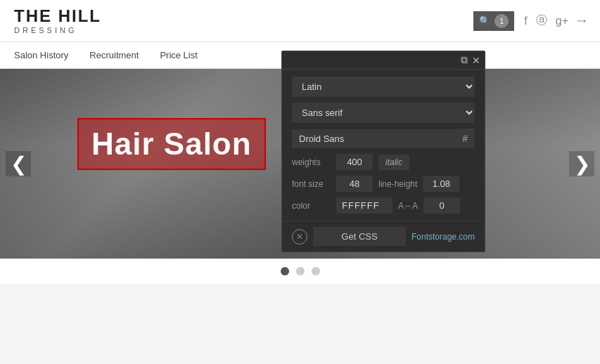  What do you see at coordinates (359, 236) in the screenshot?
I see `get-css-button: Get CSS` at bounding box center [359, 236].